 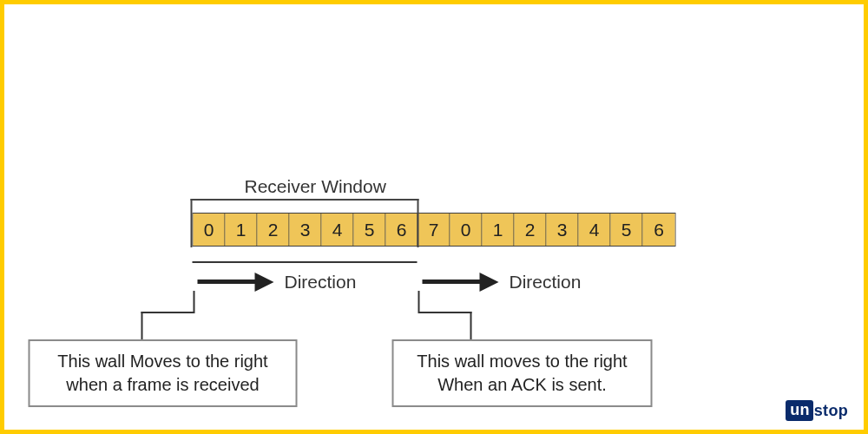 What do you see at coordinates (799, 411) in the screenshot?
I see `logo-prefix: un` at bounding box center [799, 411].